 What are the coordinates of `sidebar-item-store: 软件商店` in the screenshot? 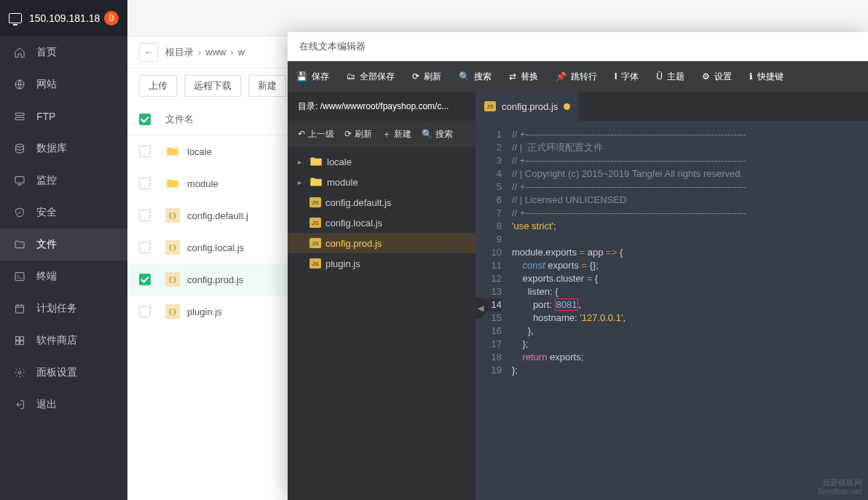 It's located at (64, 341).